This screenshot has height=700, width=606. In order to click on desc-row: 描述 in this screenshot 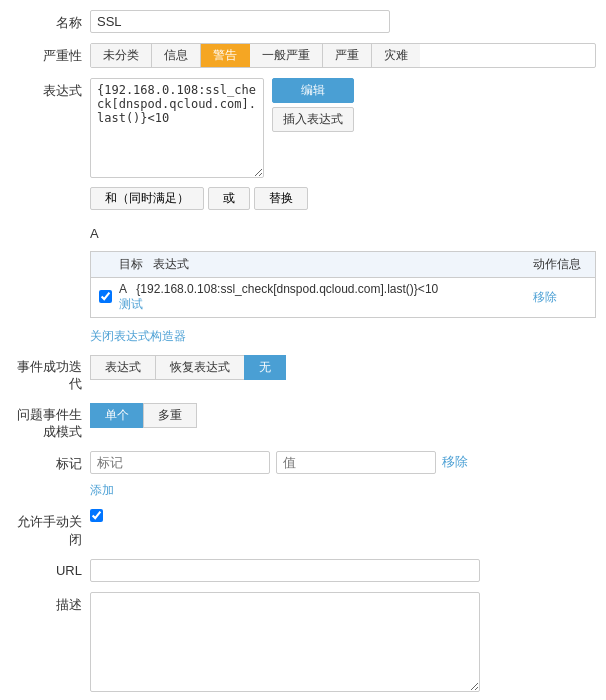, I will do `click(303, 644)`.